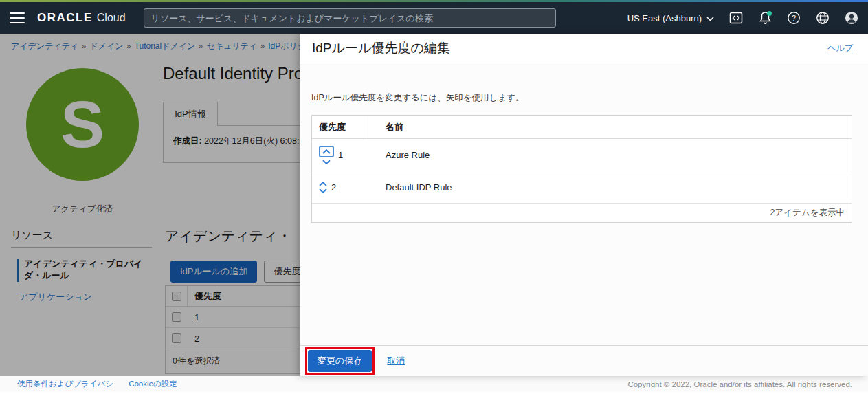  I want to click on priority-value: 1, so click(341, 155).